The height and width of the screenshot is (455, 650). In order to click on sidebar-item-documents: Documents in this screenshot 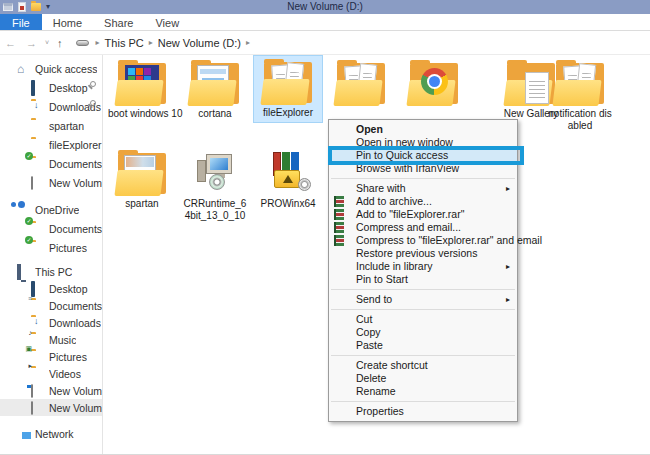, I will do `click(51, 164)`.